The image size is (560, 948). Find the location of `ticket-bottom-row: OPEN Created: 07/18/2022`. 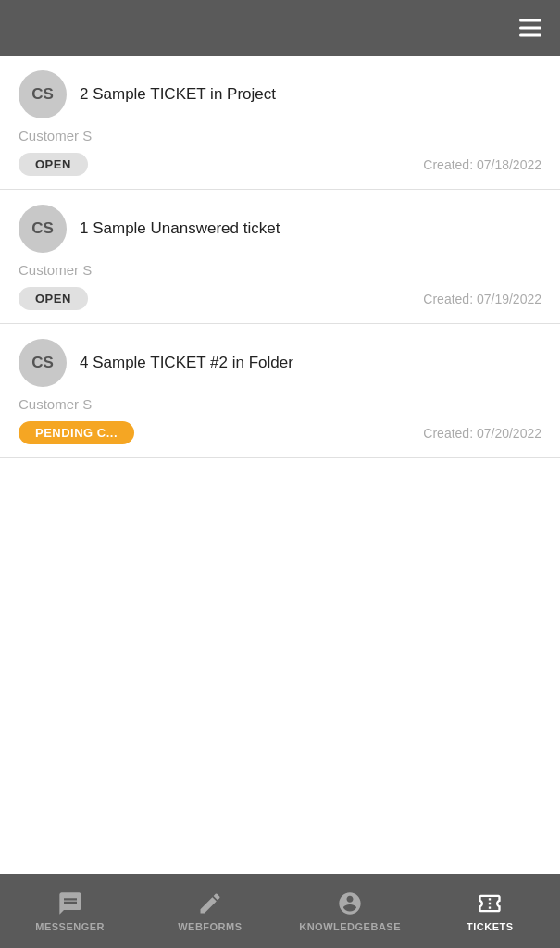

ticket-bottom-row: OPEN Created: 07/18/2022 is located at coordinates (280, 165).